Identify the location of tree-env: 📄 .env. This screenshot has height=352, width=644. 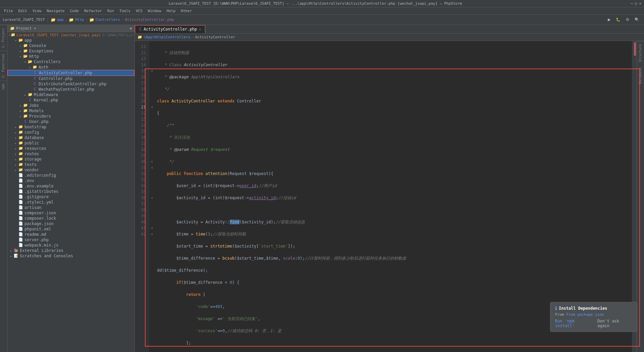
(71, 181).